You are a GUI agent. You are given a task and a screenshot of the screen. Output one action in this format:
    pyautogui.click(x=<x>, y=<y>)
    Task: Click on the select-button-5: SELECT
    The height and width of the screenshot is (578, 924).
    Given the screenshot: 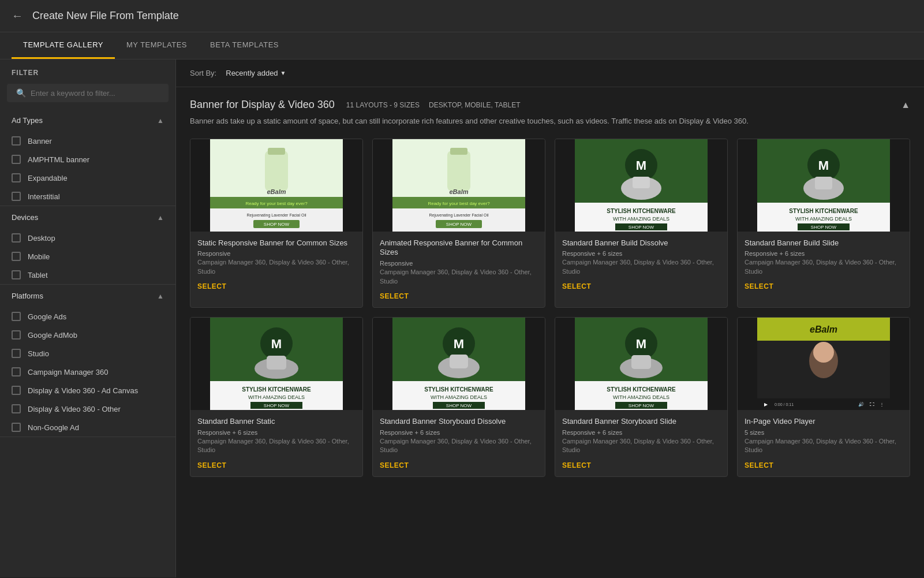 What is the action you would take?
    pyautogui.click(x=212, y=465)
    